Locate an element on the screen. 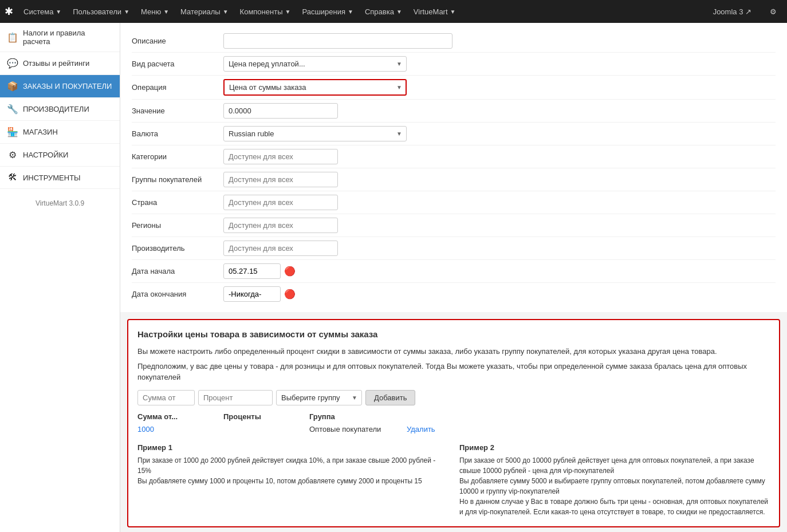  value-label: Значение is located at coordinates (178, 111).